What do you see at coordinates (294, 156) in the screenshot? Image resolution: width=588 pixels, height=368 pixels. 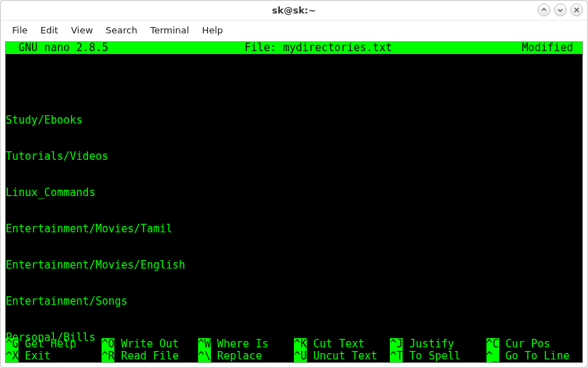 I see `editor-line: Tutorials/Videos` at bounding box center [294, 156].